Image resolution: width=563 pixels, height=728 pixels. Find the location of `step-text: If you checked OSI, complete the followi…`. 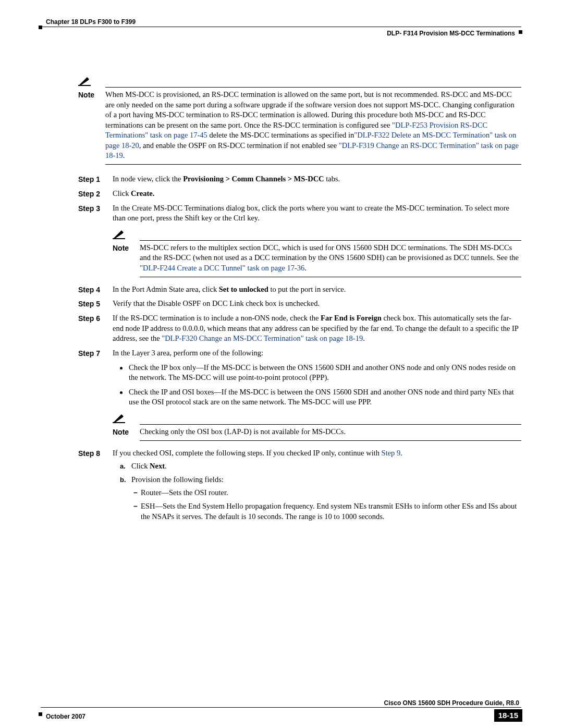

step-text: If you checked OSI, complete the followi… is located at coordinates (247, 453).